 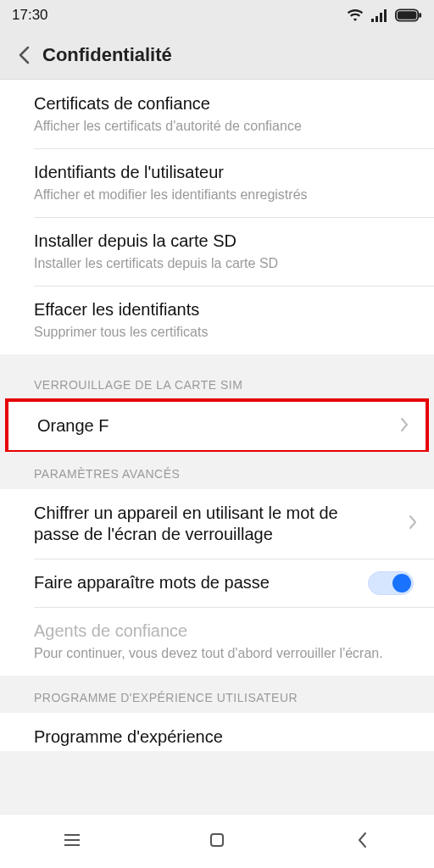 I want to click on nav-back-button, so click(x=362, y=842).